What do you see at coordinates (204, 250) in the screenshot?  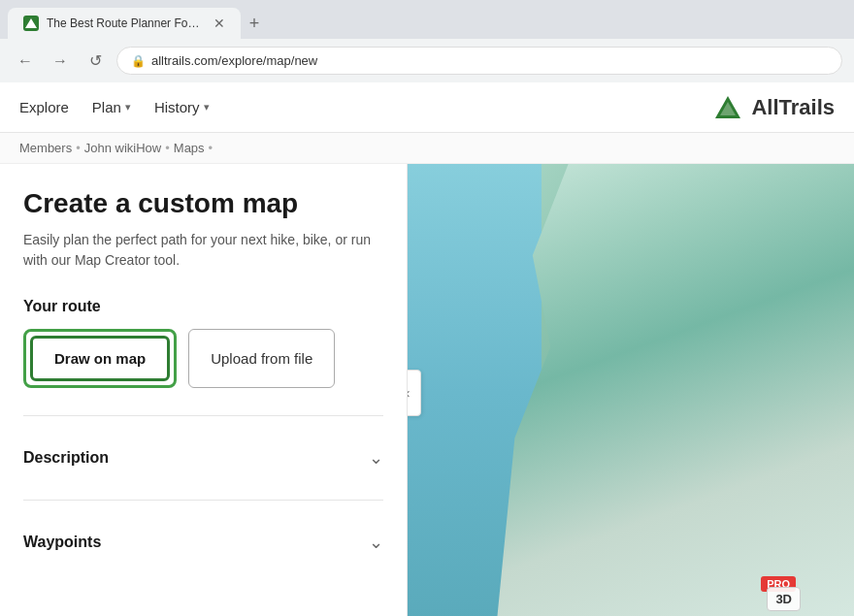 I see `page-subtitle: Easily plan the perfect path for your ne…` at bounding box center [204, 250].